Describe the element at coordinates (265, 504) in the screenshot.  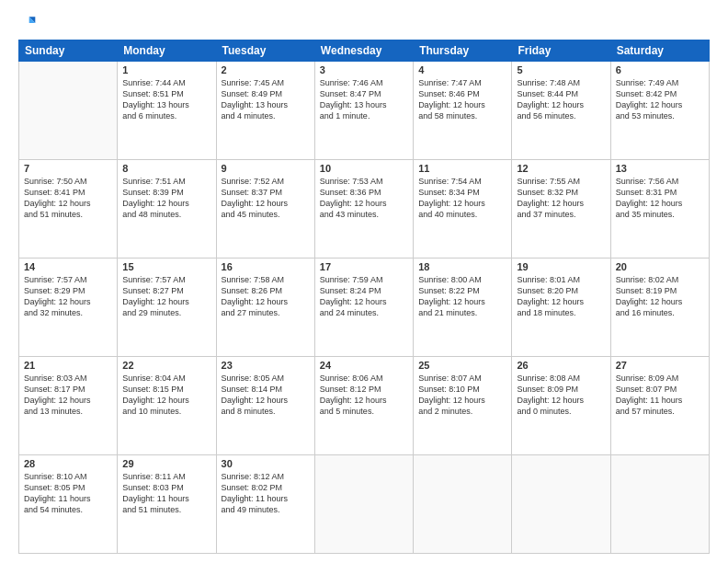
I see `calendar-cell: 30Sunrise: 8:12 AM Sunset: 8:02 PM Dayli…` at that location.